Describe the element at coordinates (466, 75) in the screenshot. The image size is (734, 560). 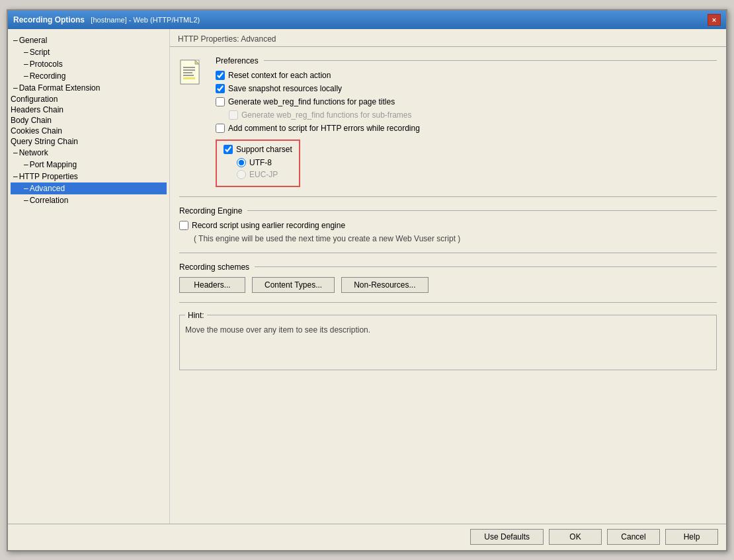
I see `reset-context-row: Reset context for each action` at that location.